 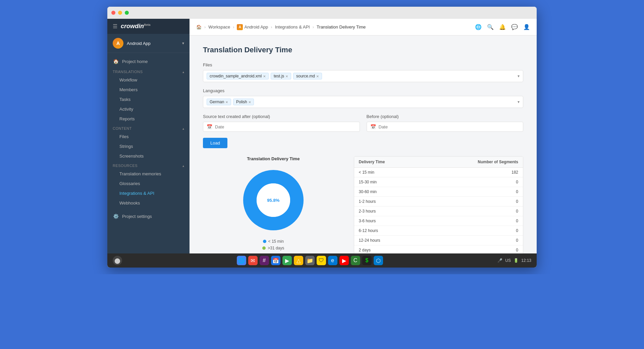 I want to click on before-label: Before (optional), so click(x=445, y=117).